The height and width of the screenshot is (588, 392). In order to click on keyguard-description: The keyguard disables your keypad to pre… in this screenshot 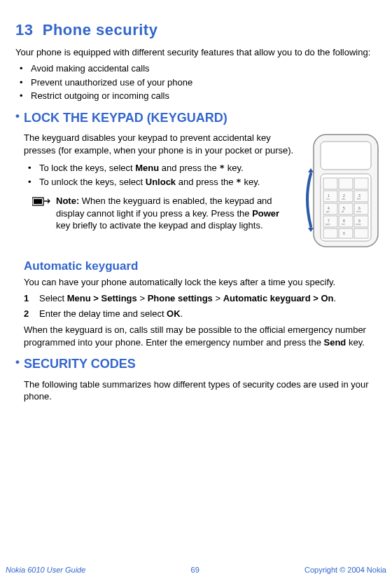, I will do `click(159, 144)`.